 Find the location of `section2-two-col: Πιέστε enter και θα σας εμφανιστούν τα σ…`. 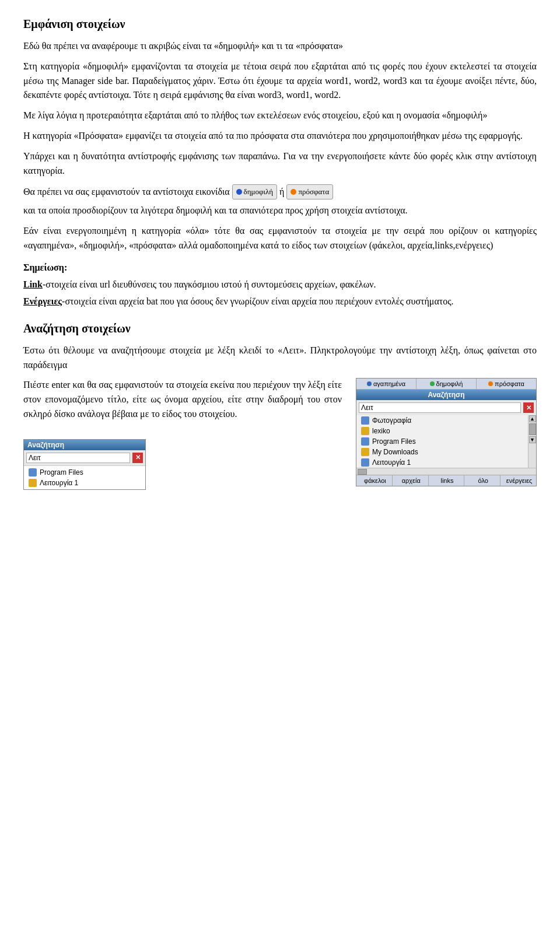

section2-two-col: Πιέστε enter και θα σας εμφανιστούν τα σ… is located at coordinates (280, 434).